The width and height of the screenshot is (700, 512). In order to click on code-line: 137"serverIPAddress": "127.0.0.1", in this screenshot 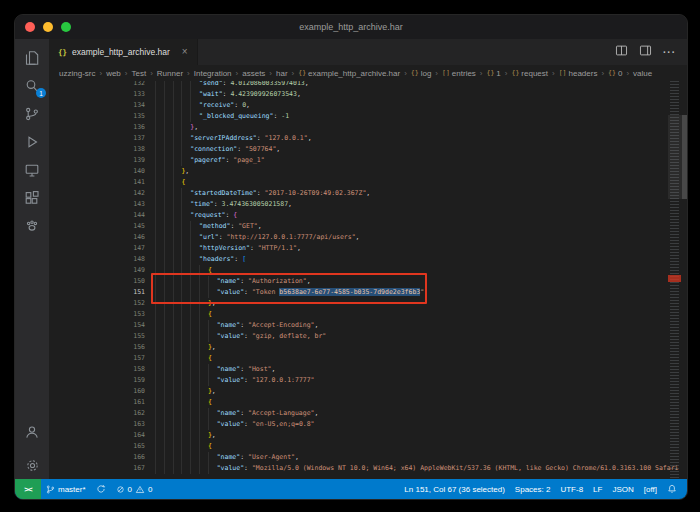, I will do `click(358, 138)`.